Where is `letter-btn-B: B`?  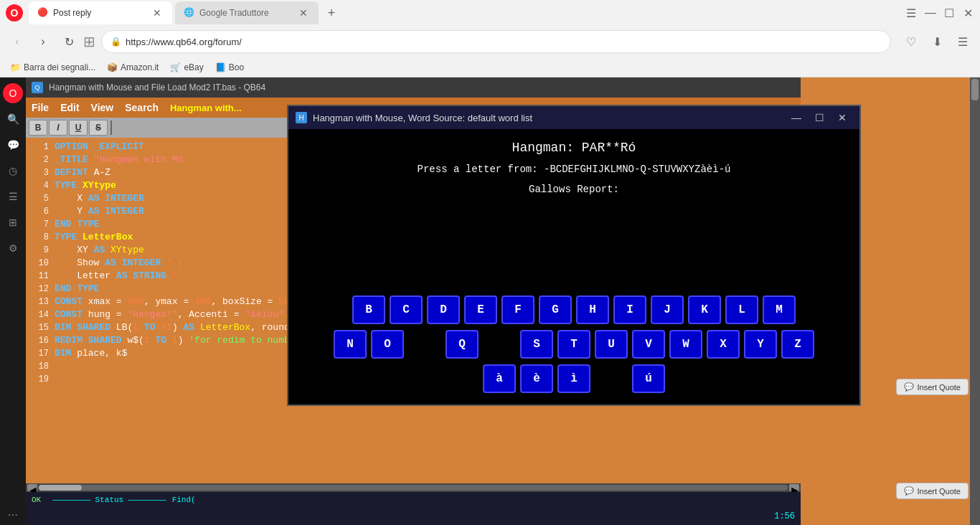
letter-btn-B: B is located at coordinates (369, 310).